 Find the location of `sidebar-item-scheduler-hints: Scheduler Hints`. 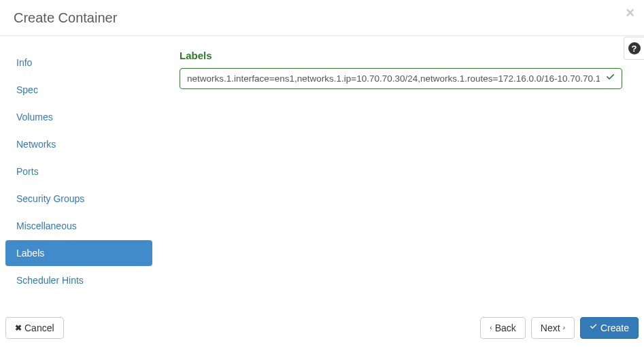

sidebar-item-scheduler-hints: Scheduler Hints is located at coordinates (79, 280).